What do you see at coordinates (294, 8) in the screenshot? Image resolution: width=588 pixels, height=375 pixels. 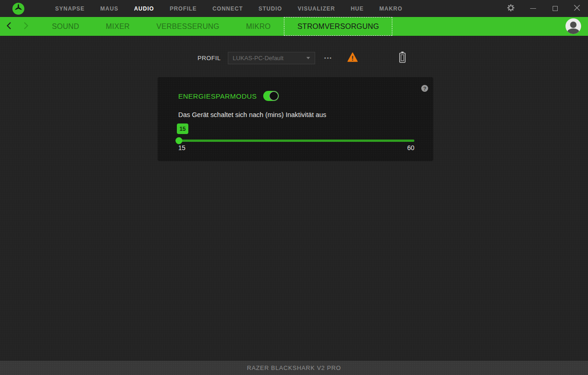 I see `titlebar: SYNAPSE MAUS AUDIO PROFILE CONNECT STUDI…` at bounding box center [294, 8].